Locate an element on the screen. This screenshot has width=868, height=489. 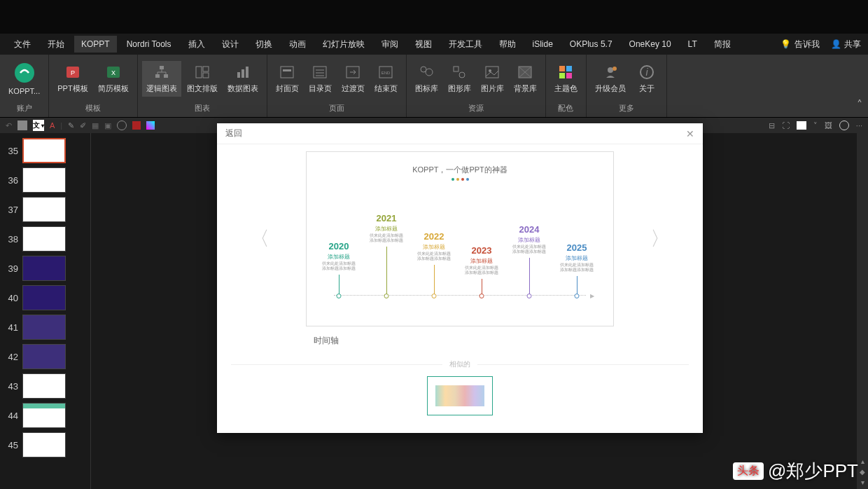
ribbon-bg-lib-button: 背景库 is located at coordinates (525, 78).